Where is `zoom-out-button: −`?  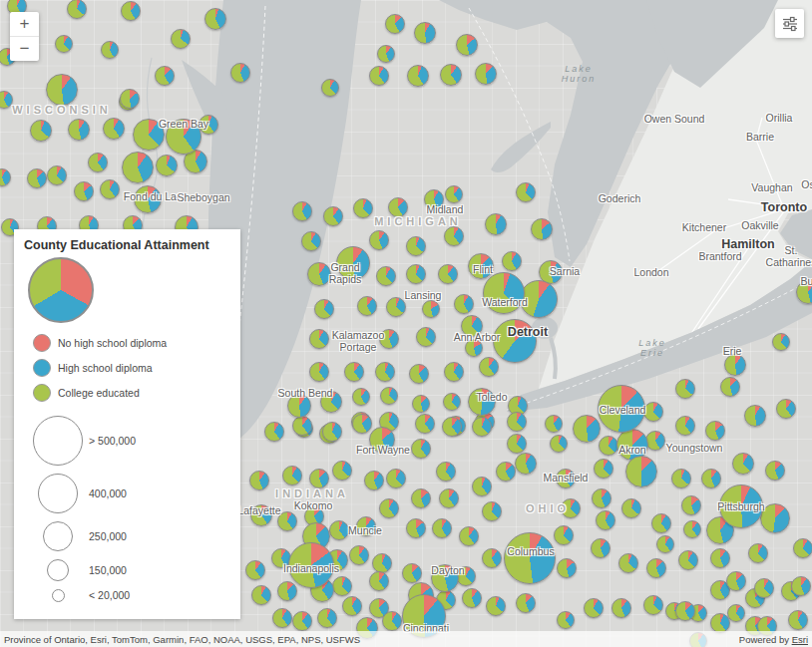
zoom-out-button: − is located at coordinates (24, 49).